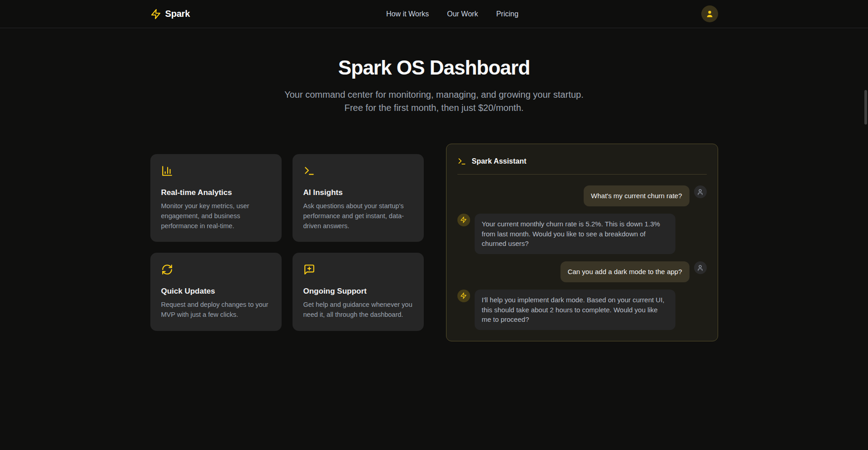 The image size is (868, 450). What do you see at coordinates (167, 270) in the screenshot?
I see `refresh-icon` at bounding box center [167, 270].